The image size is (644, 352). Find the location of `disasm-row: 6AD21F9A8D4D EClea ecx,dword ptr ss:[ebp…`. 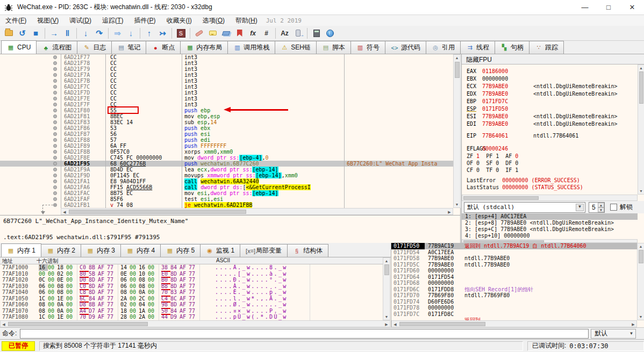

disasm-row: 6AD21F9A8D4D EClea ecx,dword ptr ss:[ebp… is located at coordinates (227, 170).